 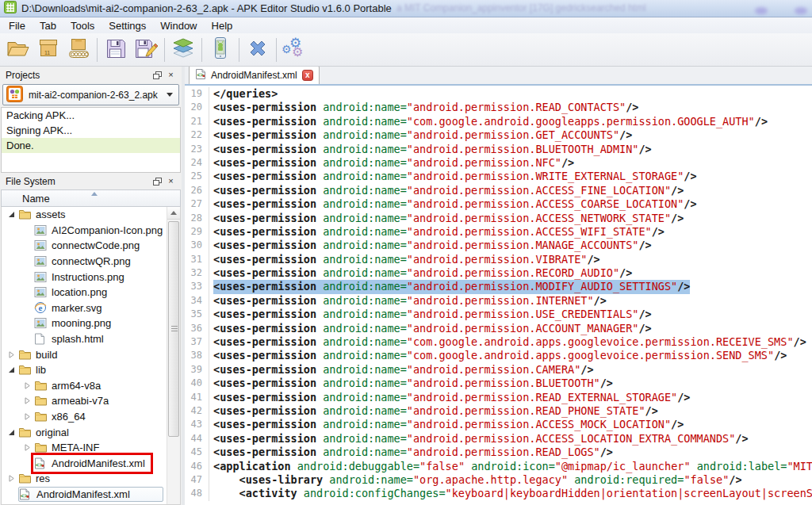 I want to click on open-apk-button, so click(x=18, y=50).